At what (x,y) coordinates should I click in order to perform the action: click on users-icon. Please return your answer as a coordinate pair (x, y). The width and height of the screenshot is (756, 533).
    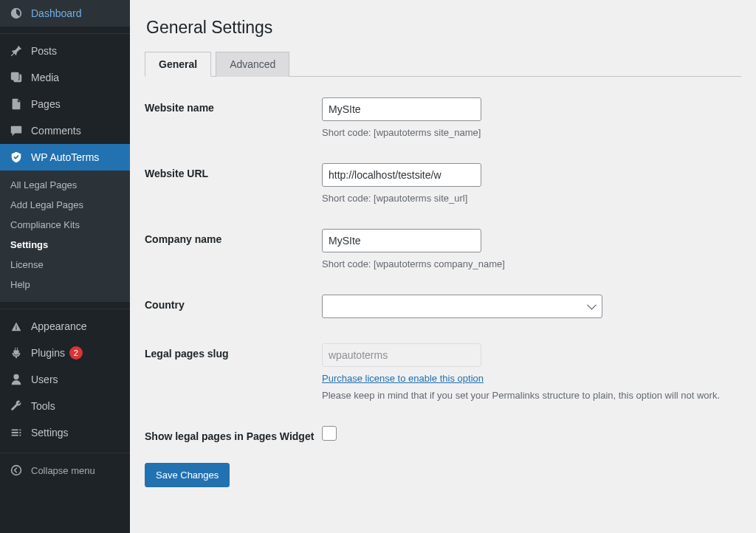
    Looking at the image, I should click on (16, 379).